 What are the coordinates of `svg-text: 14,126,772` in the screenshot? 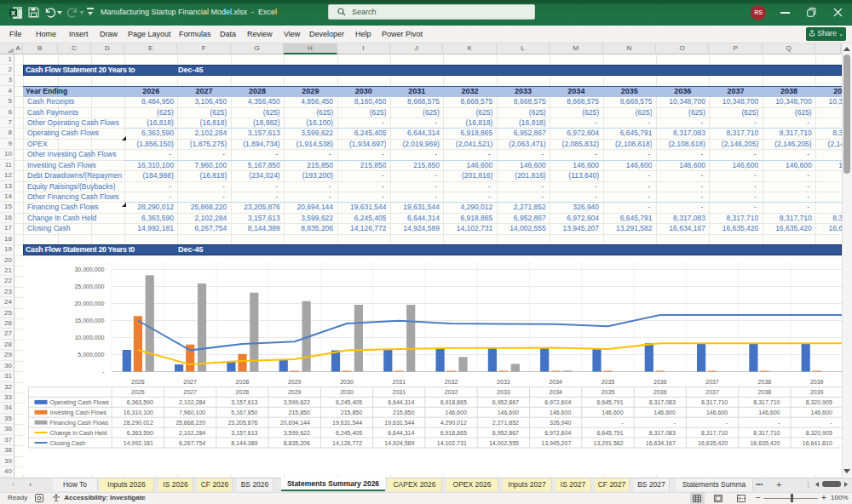 It's located at (348, 443).